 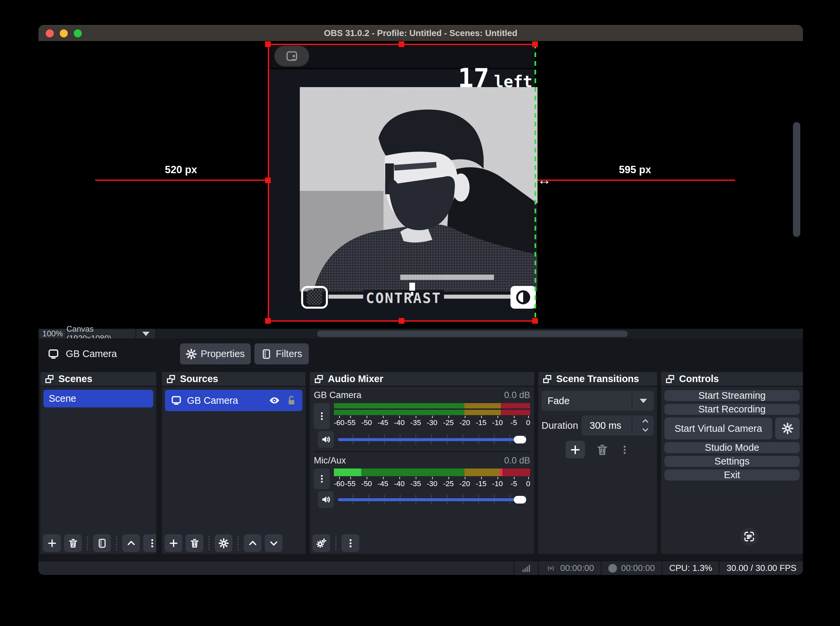 I want to click on audio-mixer-header: Audio Mixer, so click(x=422, y=380).